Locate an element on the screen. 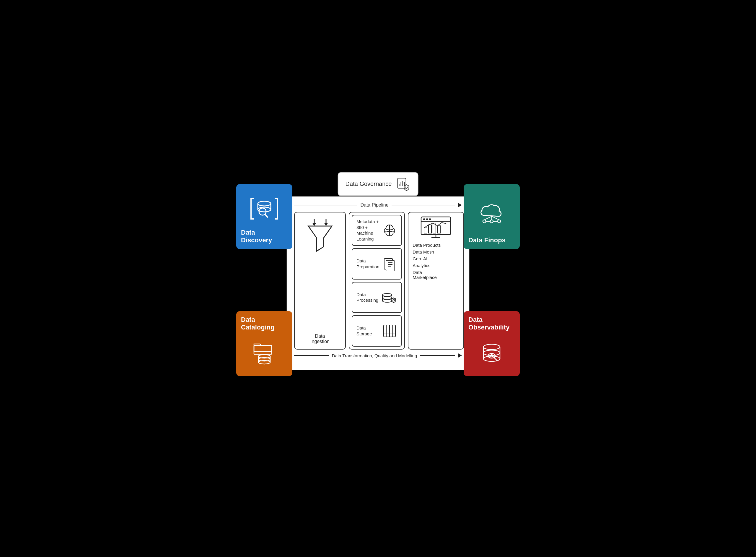 This screenshot has height=557, width=756. cataloging-icon is located at coordinates (264, 351).